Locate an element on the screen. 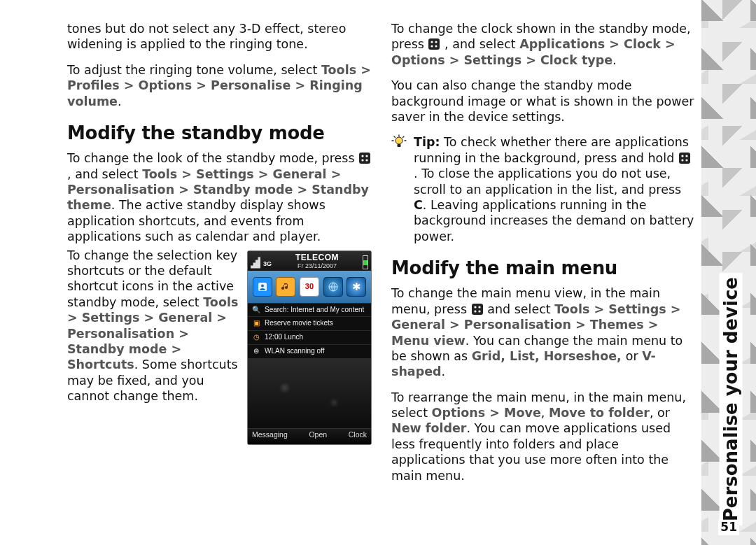 The image size is (756, 545). shortcut-row: 30 ✱ is located at coordinates (309, 287).